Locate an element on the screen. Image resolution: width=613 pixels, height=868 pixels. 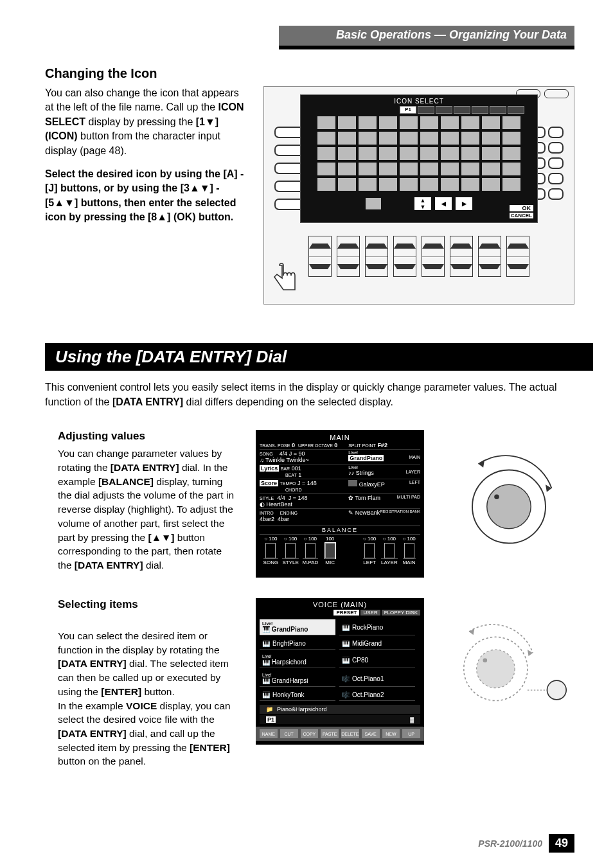
lcd-cancel-button: CANCEL is located at coordinates (522, 216).